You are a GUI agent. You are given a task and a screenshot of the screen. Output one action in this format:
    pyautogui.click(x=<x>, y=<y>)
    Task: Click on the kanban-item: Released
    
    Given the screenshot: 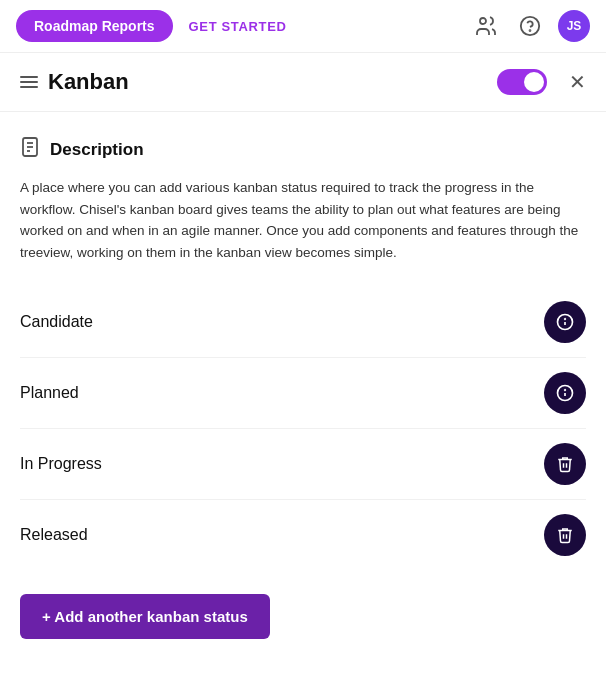 What is the action you would take?
    pyautogui.click(x=303, y=535)
    